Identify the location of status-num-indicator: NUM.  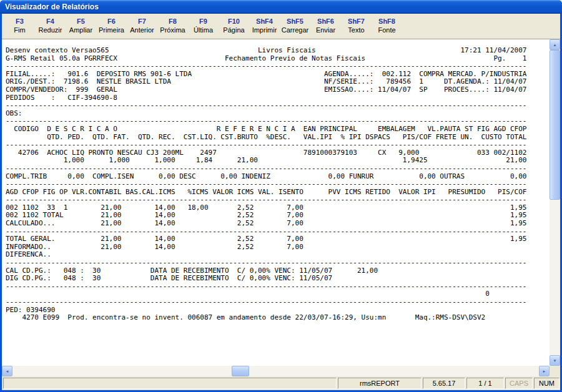
(547, 383).